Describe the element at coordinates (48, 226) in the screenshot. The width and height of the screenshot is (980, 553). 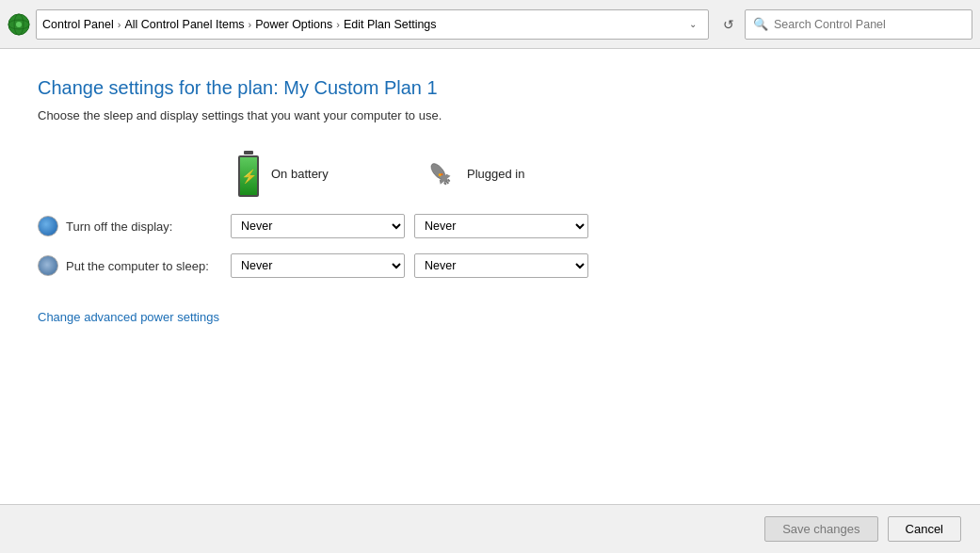
I see `display-icon` at that location.